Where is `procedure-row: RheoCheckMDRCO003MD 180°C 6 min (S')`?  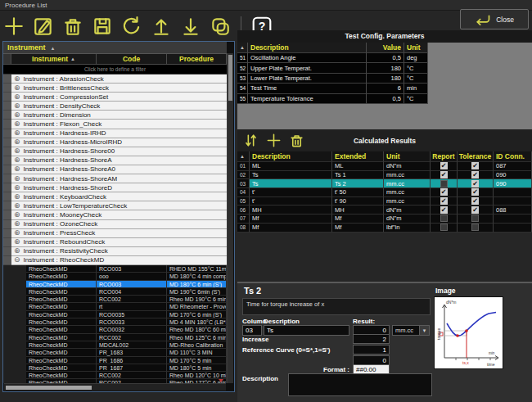 procedure-row: RheoCheckMDRCO003MD 180°C 6 min (S') is located at coordinates (115, 285).